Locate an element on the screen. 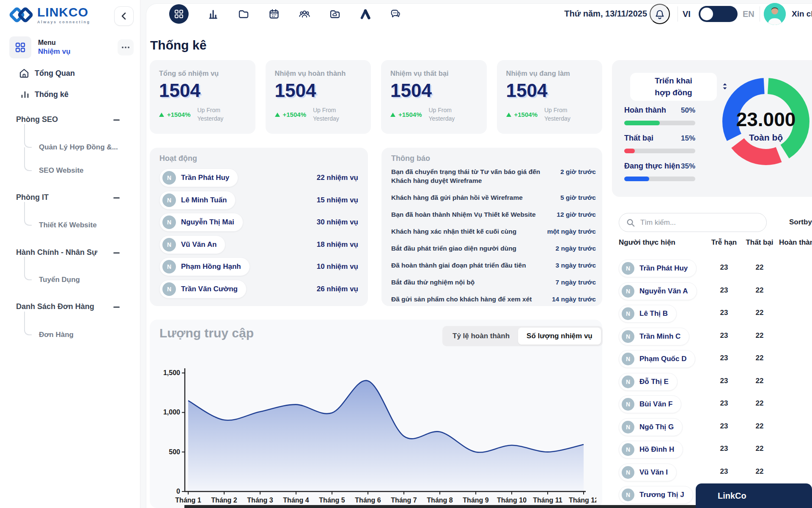 Image resolution: width=812 pixels, height=508 pixels. person-chip: N Trương Thị J is located at coordinates (656, 495).